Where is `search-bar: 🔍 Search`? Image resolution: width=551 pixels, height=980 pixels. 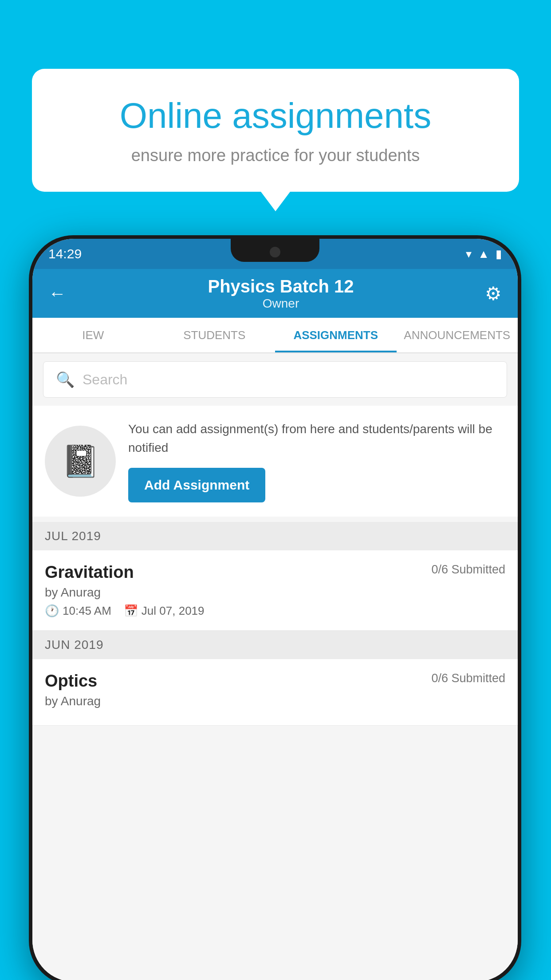
search-bar: 🔍 Search is located at coordinates (275, 379).